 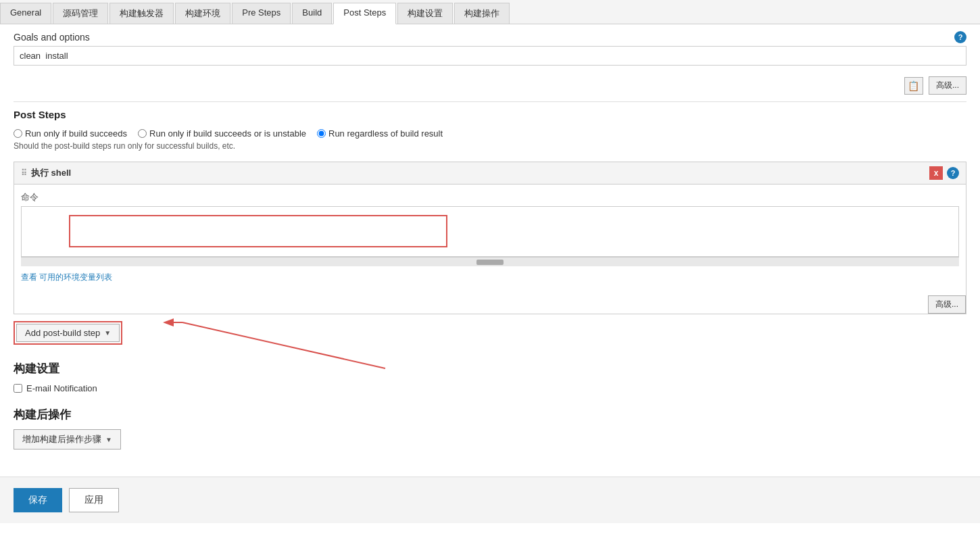 What do you see at coordinates (490, 55) in the screenshot?
I see `goals-input` at bounding box center [490, 55].